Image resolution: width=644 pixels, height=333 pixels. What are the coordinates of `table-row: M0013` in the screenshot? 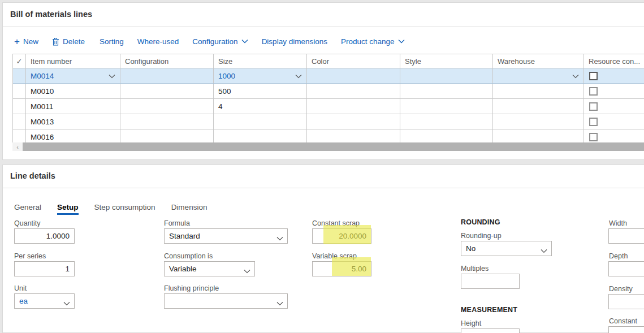 It's located at (329, 122).